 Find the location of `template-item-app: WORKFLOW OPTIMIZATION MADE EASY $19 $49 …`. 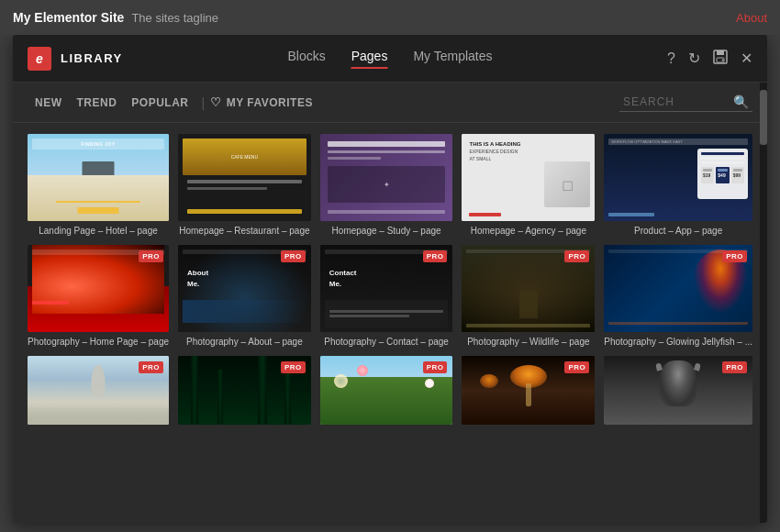

template-item-app: WORKFLOW OPTIMIZATION MADE EASY $19 $49 … is located at coordinates (678, 185).